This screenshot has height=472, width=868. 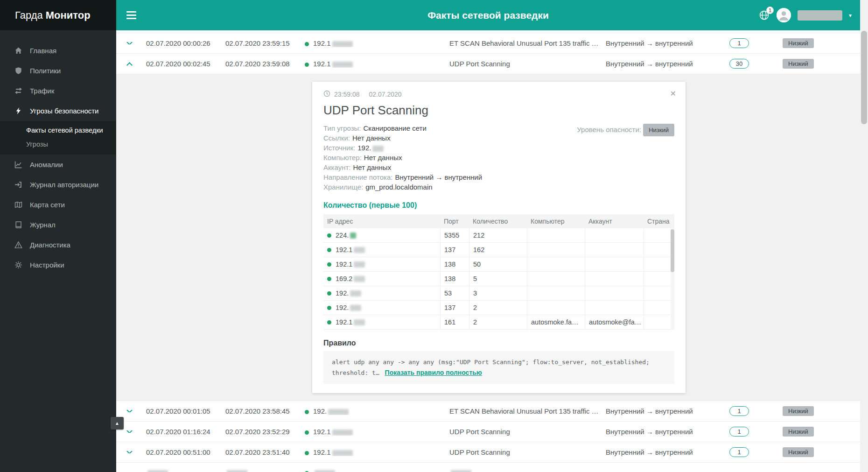 What do you see at coordinates (45, 71) in the screenshot?
I see `sidebar-item-label: Политики` at bounding box center [45, 71].